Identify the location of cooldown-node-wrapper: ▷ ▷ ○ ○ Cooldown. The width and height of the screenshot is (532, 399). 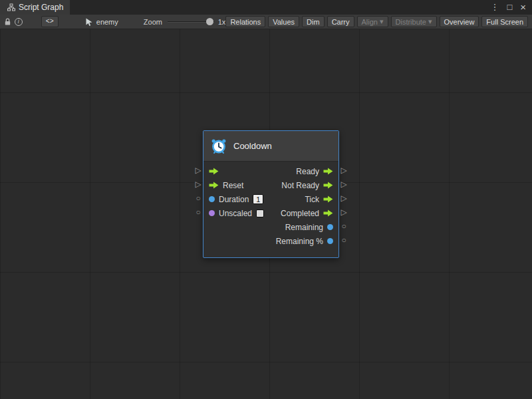
(271, 194).